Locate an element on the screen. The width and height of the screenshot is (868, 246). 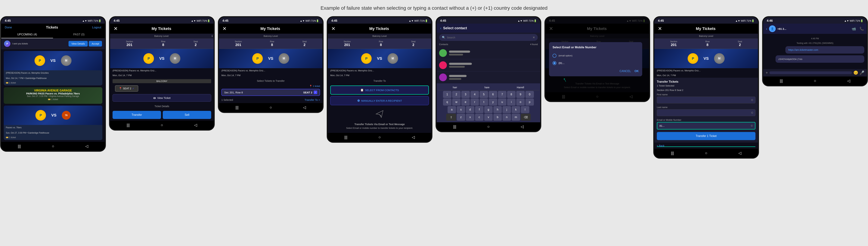
radio-empty is located at coordinates (555, 56).